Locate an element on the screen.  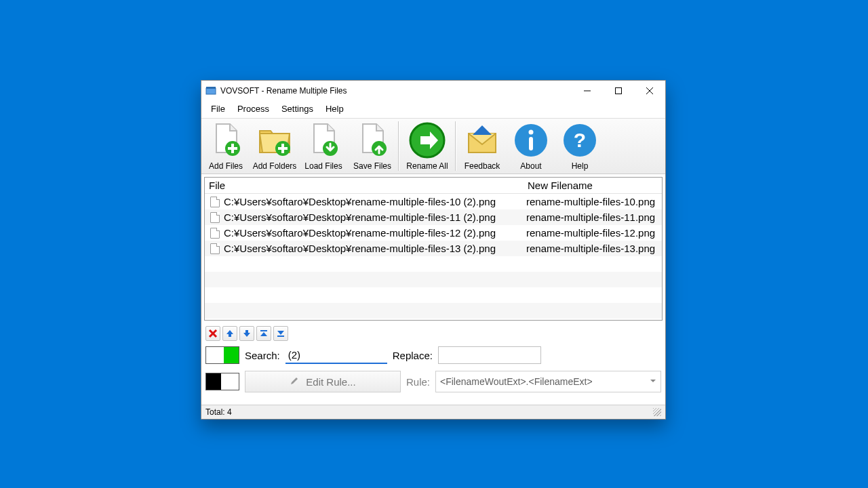
toolbar-label: About is located at coordinates (531, 166).